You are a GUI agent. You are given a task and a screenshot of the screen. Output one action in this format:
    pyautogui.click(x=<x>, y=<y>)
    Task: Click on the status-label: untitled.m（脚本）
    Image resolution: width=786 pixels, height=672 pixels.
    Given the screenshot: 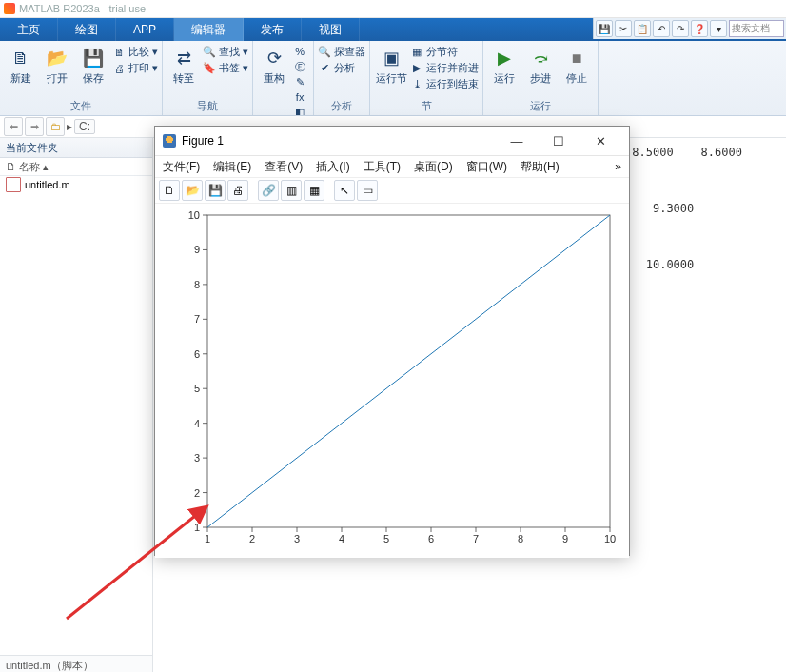 What is the action you would take?
    pyautogui.click(x=76, y=663)
    